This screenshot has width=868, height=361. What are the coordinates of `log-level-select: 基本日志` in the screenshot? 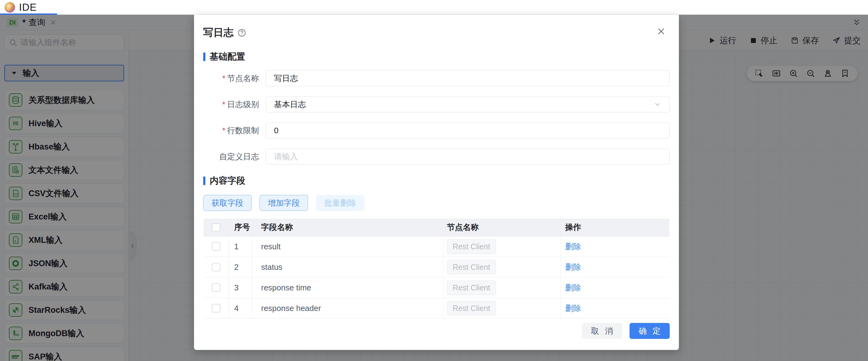 It's located at (468, 105).